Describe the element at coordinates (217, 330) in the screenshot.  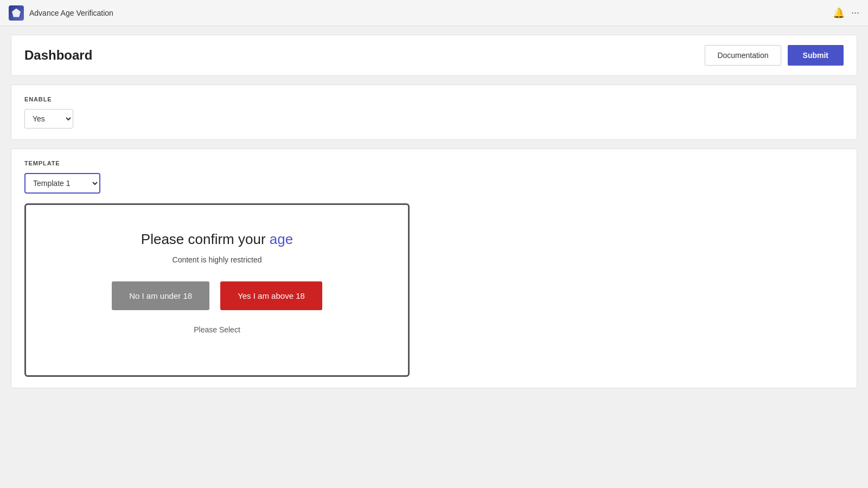
I see `preview-select-label: Please Select` at that location.